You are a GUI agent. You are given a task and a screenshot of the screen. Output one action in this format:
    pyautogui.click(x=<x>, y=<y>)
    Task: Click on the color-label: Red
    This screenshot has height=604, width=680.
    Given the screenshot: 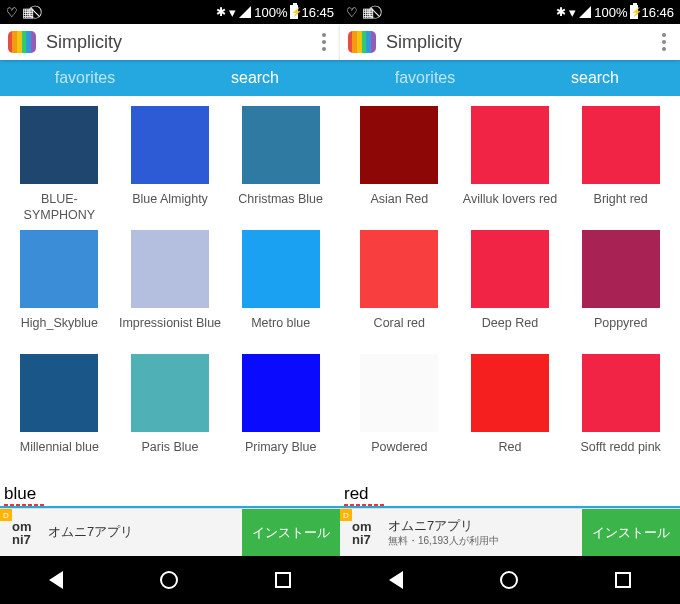 What is the action you would take?
    pyautogui.click(x=510, y=456)
    